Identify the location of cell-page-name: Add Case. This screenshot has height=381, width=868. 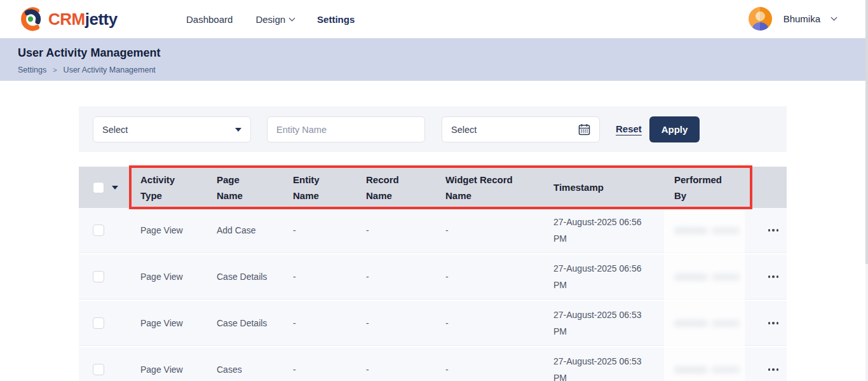
(245, 230).